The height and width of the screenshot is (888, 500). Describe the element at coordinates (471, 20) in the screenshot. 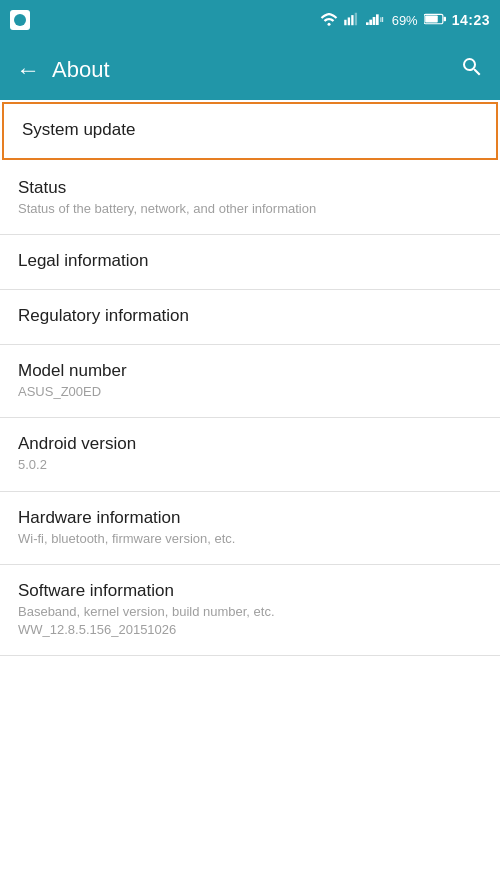

I see `time-display: 14:23` at that location.